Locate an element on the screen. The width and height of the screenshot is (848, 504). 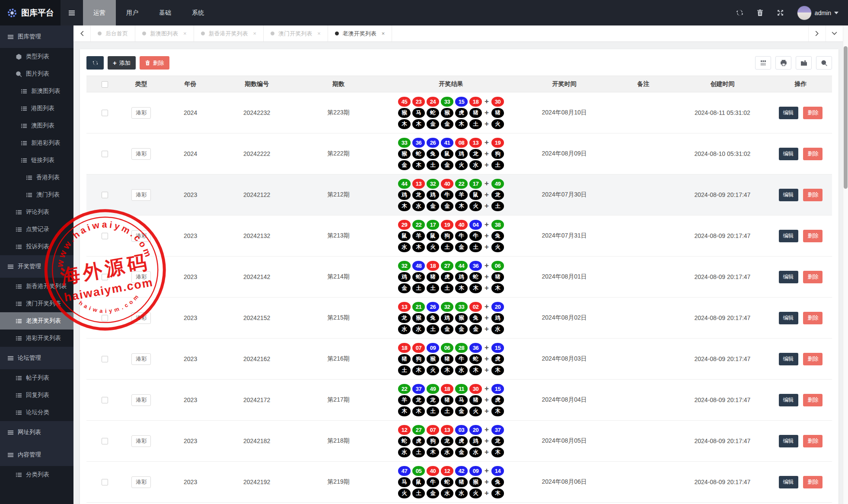
sidebar-item: 网址列表 is located at coordinates (37, 432).